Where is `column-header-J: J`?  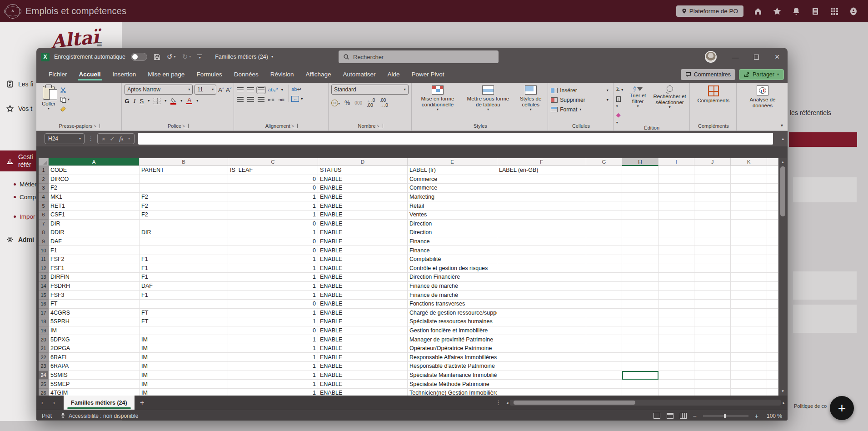
column-header-J: J is located at coordinates (713, 162).